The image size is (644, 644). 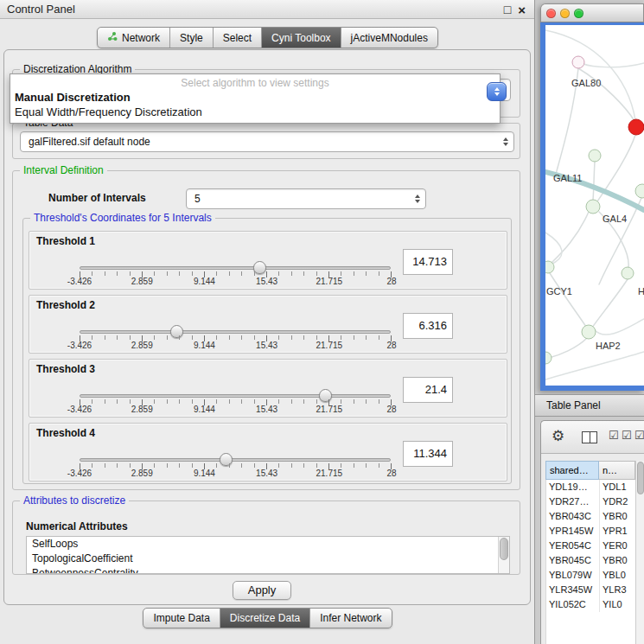 What do you see at coordinates (255, 97) in the screenshot?
I see `dropdown-option-manual: Manual Discretization` at bounding box center [255, 97].